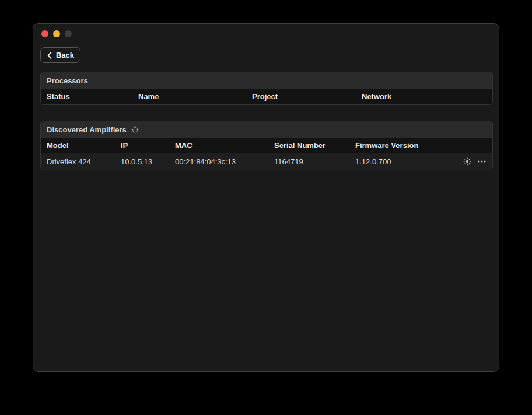 This screenshot has width=532, height=415. What do you see at coordinates (78, 146) in the screenshot?
I see `column-header-model: Model` at bounding box center [78, 146].